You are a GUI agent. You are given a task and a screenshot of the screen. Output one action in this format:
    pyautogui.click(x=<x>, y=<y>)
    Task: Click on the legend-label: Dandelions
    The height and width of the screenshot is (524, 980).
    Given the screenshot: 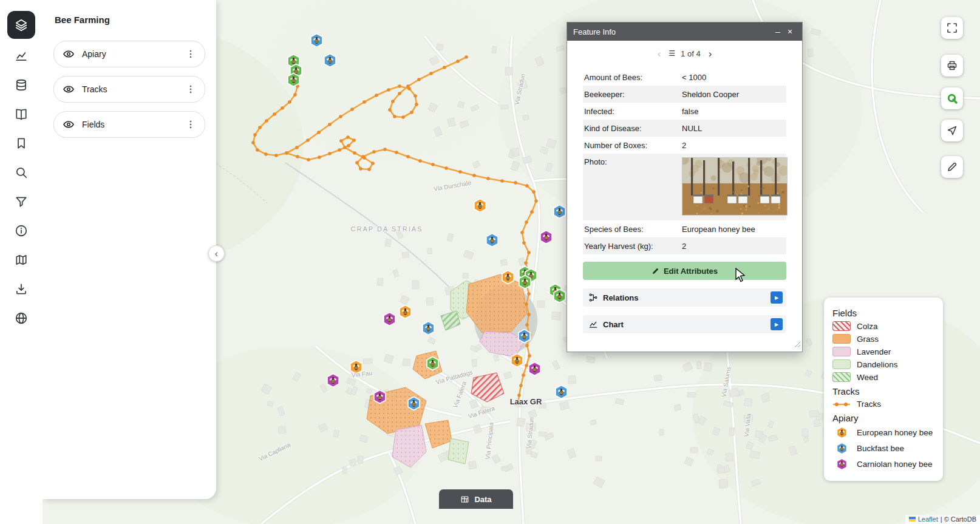 What is the action you would take?
    pyautogui.click(x=877, y=364)
    